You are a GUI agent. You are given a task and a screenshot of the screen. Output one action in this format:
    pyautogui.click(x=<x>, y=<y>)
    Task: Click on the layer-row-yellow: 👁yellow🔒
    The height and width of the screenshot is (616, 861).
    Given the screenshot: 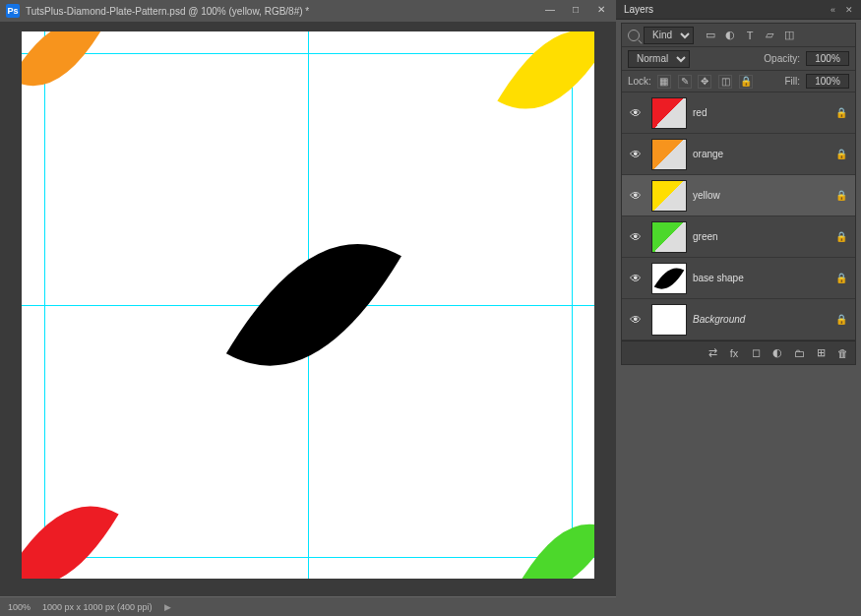 What is the action you would take?
    pyautogui.click(x=738, y=196)
    